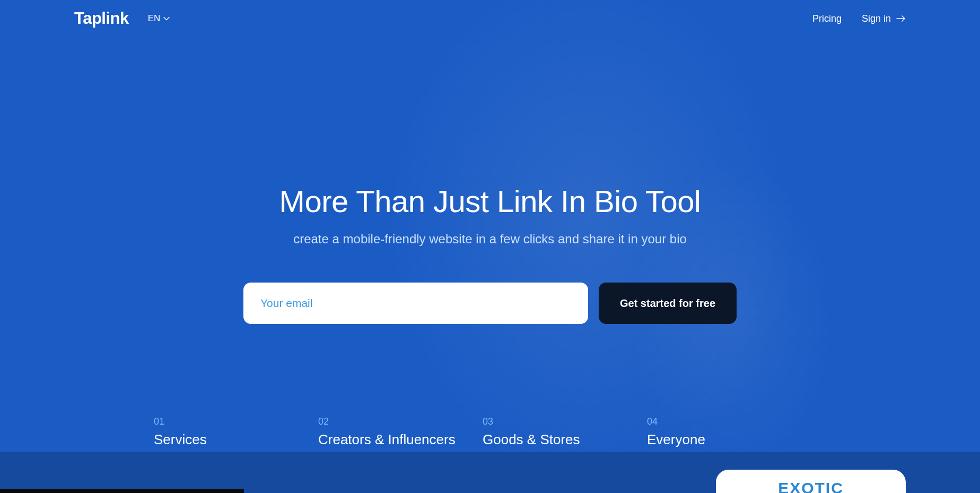  What do you see at coordinates (236, 422) in the screenshot?
I see `tab-number: 01` at bounding box center [236, 422].